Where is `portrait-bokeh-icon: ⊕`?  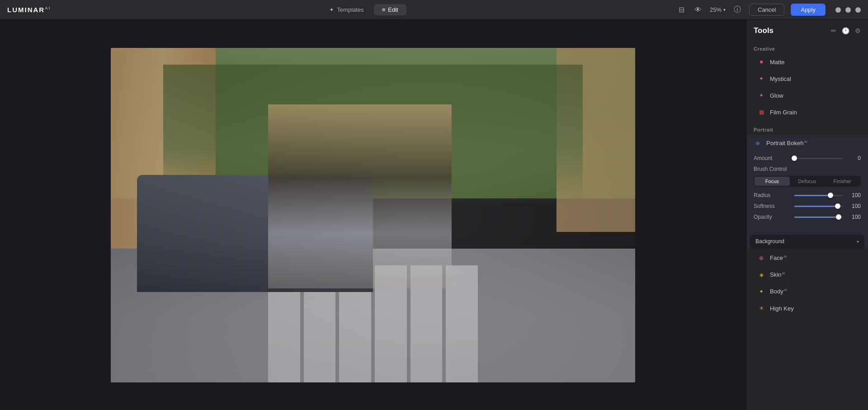 portrait-bokeh-icon: ⊕ is located at coordinates (758, 143).